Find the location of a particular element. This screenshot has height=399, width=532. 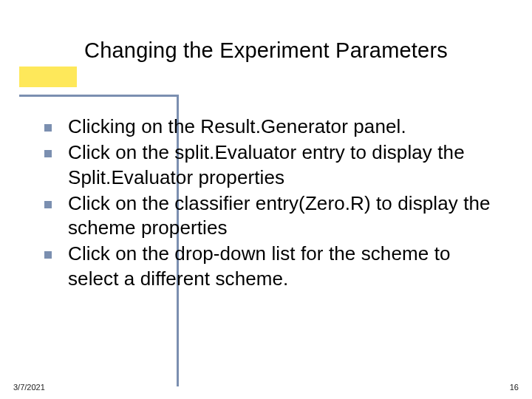

bullet-text: Click on the drop-down list for the sche… is located at coordinates (285, 266).